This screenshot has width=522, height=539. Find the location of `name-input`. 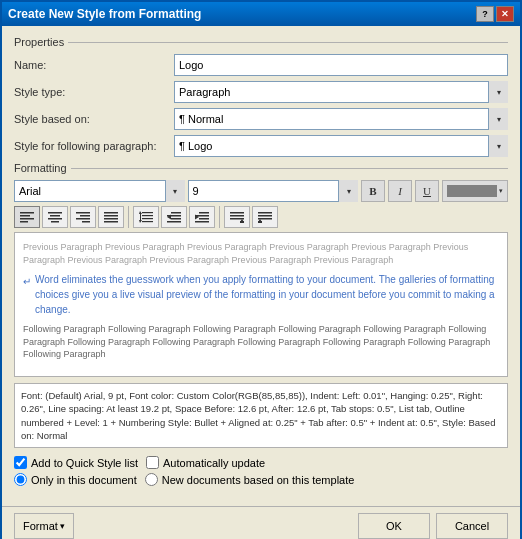

name-input is located at coordinates (341, 65).